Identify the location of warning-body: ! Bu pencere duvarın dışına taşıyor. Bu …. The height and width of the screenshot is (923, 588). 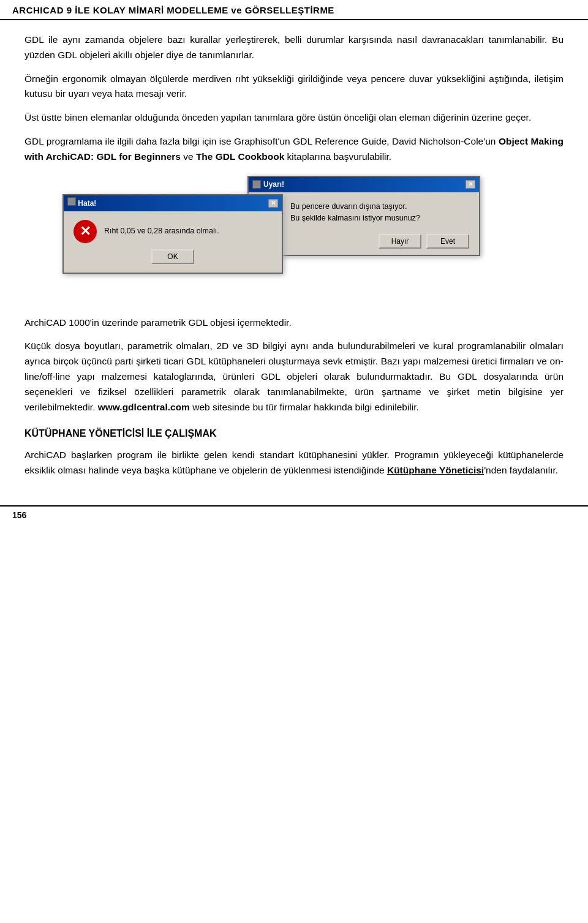
(364, 224).